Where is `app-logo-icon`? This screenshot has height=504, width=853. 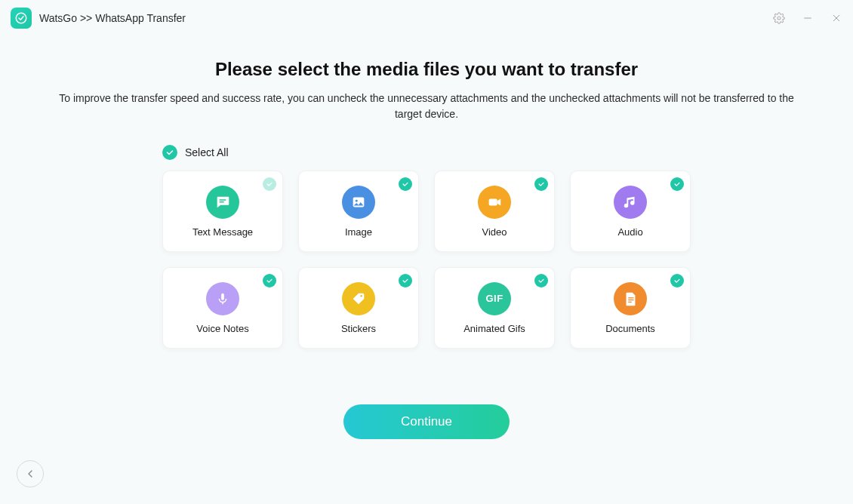 app-logo-icon is located at coordinates (21, 18).